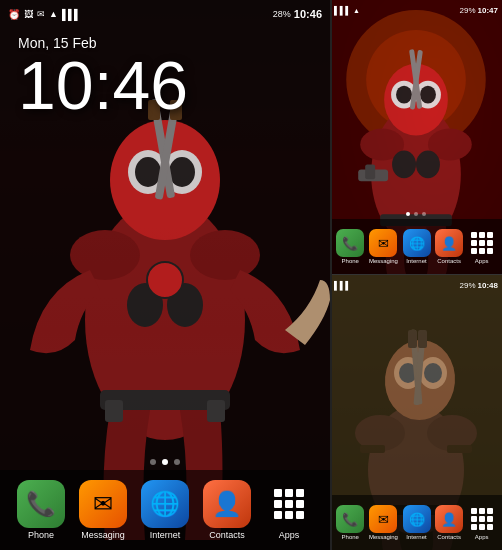 The width and height of the screenshot is (502, 550). I want to click on small-contacts-b: 👤 Contacts, so click(449, 522).